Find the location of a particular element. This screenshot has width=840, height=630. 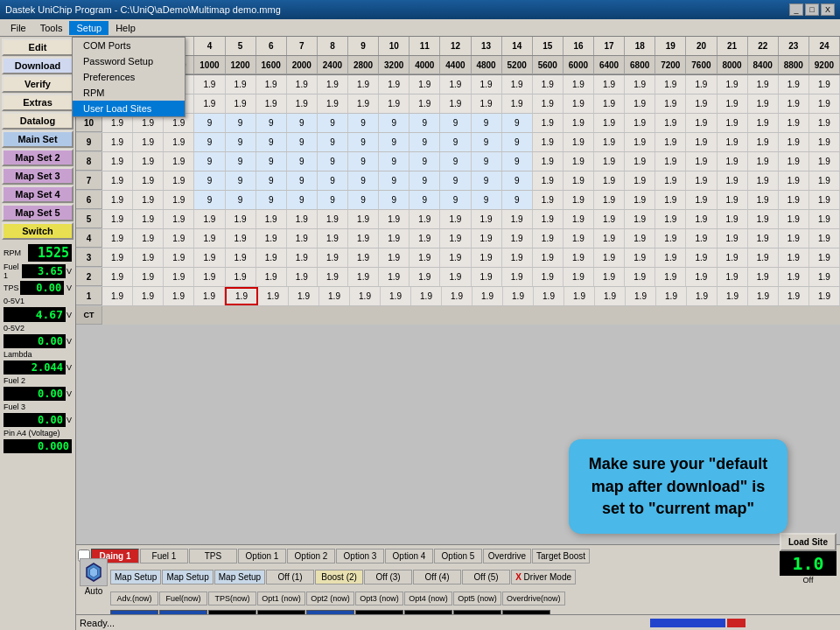

cell-9-1: 1.9 is located at coordinates (117, 142).